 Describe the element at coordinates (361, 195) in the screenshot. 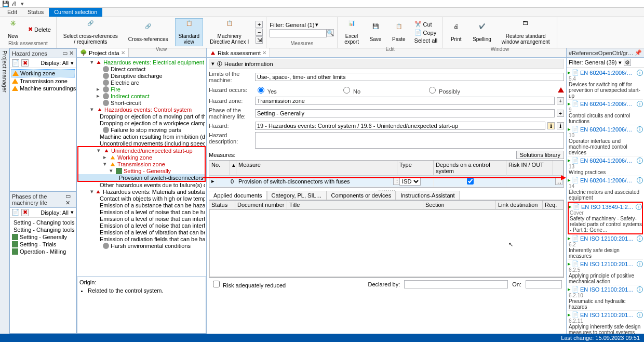

I see `ltab-components: Components or devices` at that location.